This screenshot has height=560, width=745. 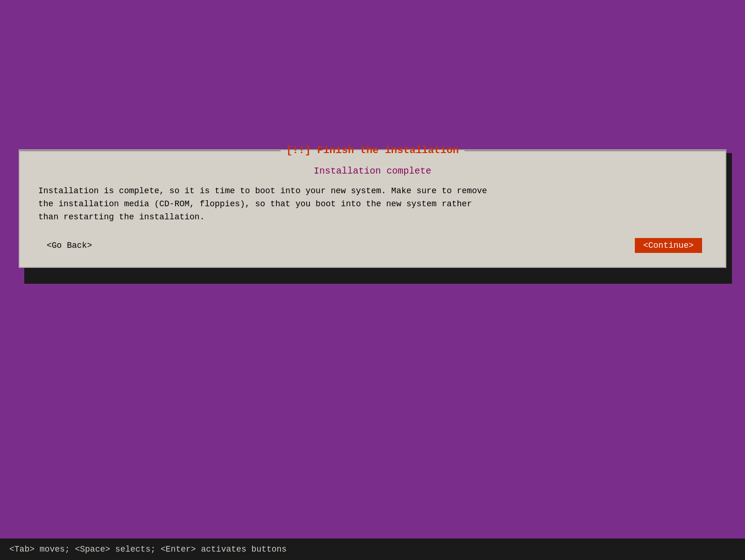 What do you see at coordinates (262, 191) in the screenshot?
I see `message-line1: Installation is complete, so it is time …` at bounding box center [262, 191].